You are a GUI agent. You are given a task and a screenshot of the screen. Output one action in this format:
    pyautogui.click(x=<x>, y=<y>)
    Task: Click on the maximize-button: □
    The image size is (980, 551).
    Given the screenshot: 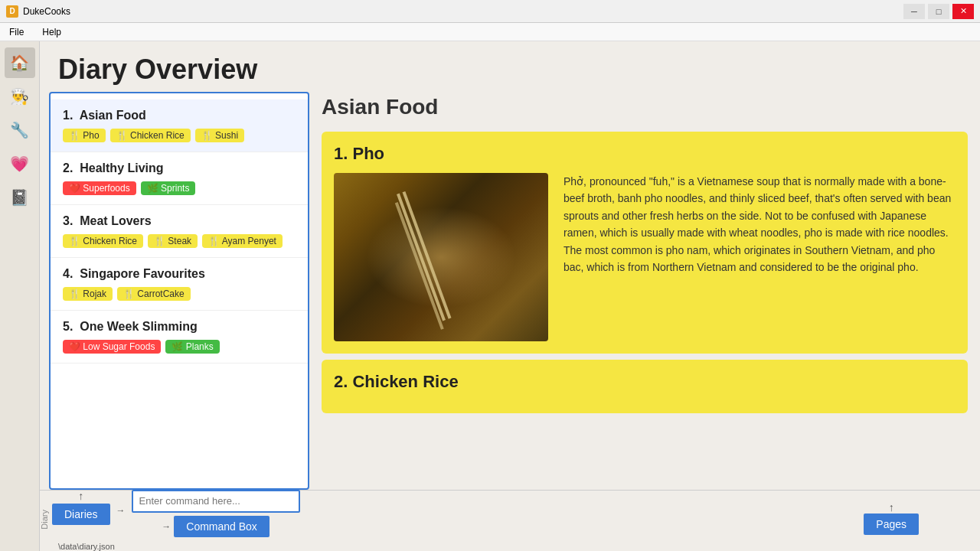 What is the action you would take?
    pyautogui.click(x=939, y=11)
    